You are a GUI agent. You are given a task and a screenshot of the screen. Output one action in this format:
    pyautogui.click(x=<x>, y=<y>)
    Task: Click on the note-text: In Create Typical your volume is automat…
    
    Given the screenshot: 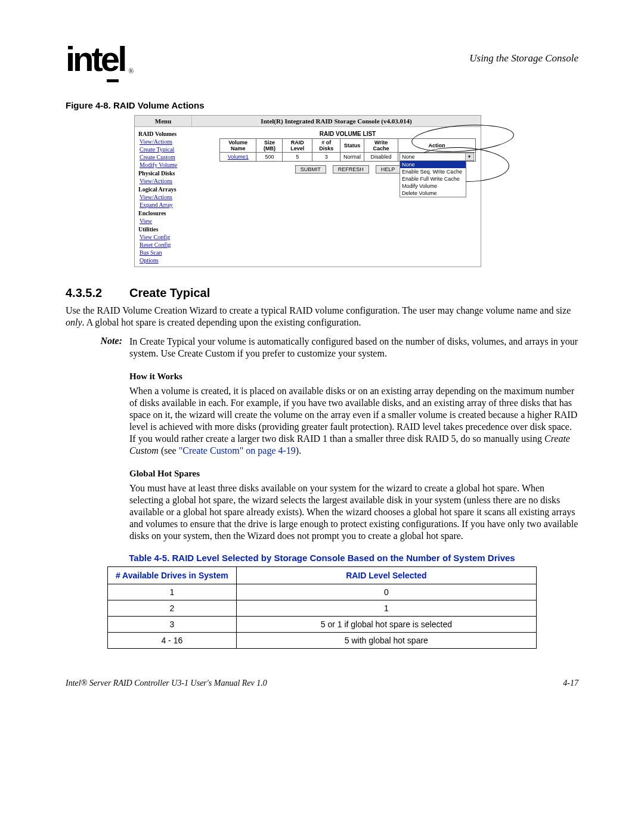 What is the action you would take?
    pyautogui.click(x=354, y=348)
    